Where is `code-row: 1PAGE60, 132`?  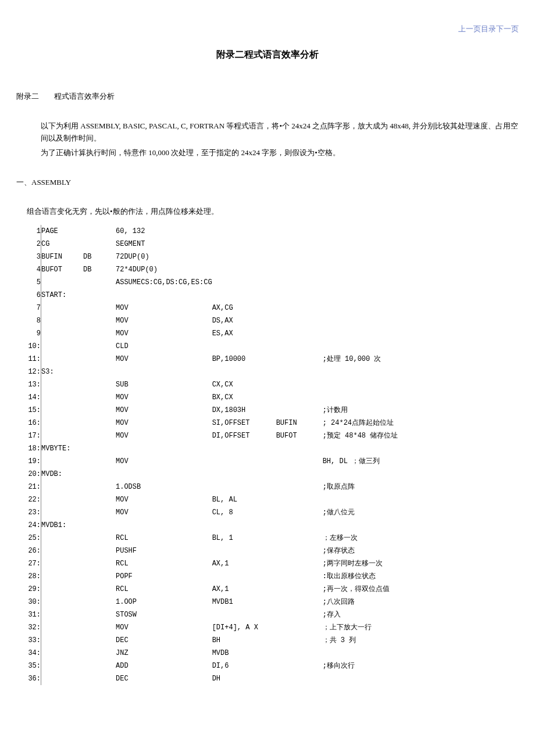
code-row: 1PAGE60, 132 is located at coordinates (268, 231).